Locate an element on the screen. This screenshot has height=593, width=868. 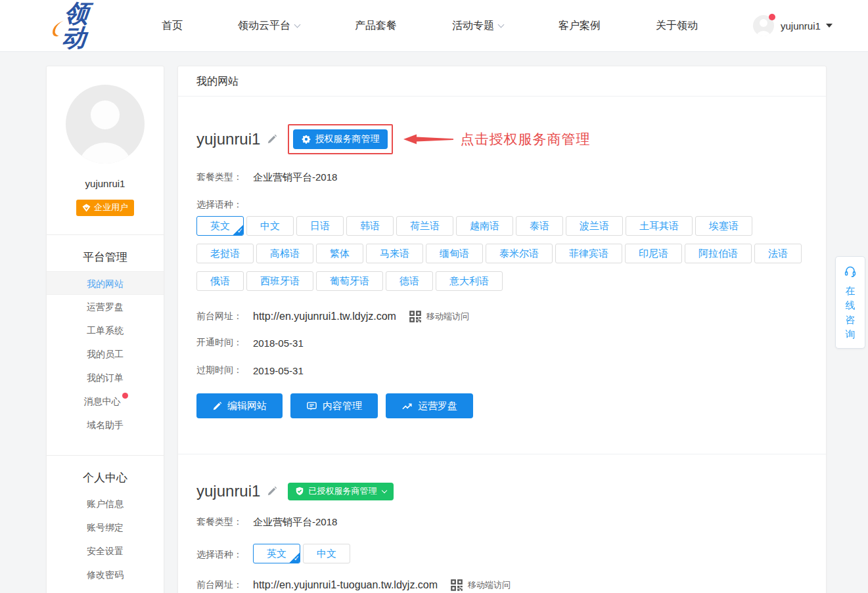
language-button: 韩语 is located at coordinates (370, 226).